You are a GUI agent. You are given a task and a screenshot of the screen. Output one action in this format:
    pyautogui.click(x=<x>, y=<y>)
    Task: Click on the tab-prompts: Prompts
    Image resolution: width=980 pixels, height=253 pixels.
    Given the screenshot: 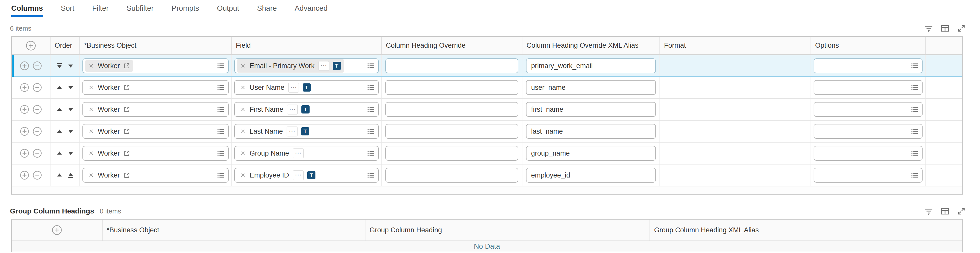 What is the action you would take?
    pyautogui.click(x=185, y=11)
    